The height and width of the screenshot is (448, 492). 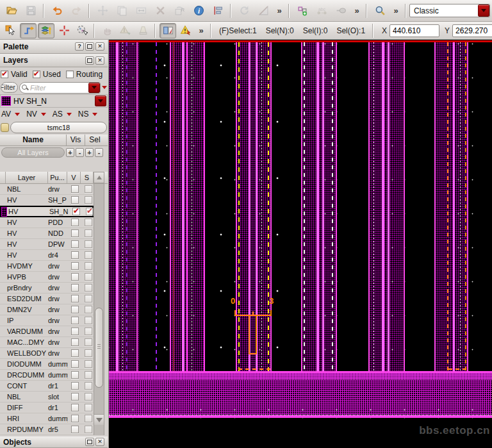 I want to click on y-coordinate-input, so click(x=472, y=31).